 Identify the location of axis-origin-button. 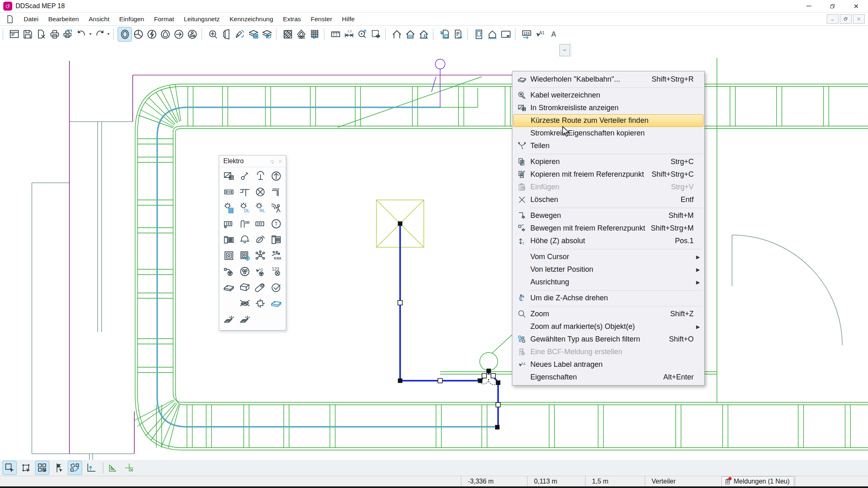
(91, 468).